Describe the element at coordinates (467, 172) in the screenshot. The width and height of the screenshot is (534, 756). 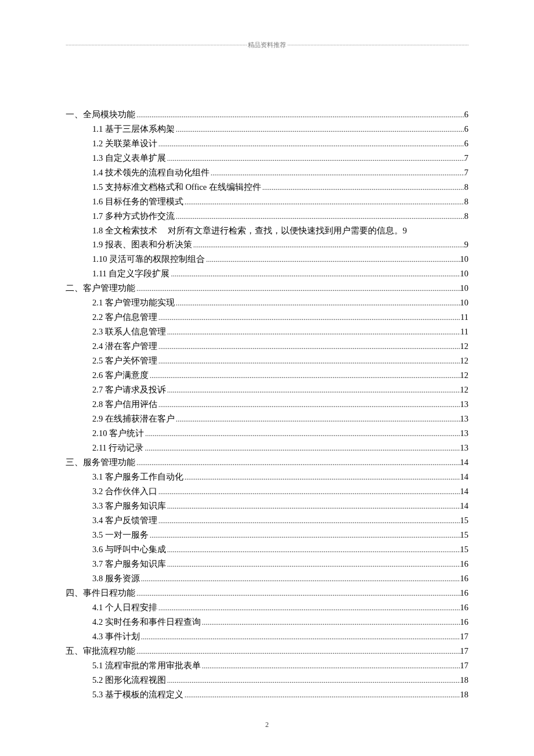
I see `toc-page: 7` at that location.